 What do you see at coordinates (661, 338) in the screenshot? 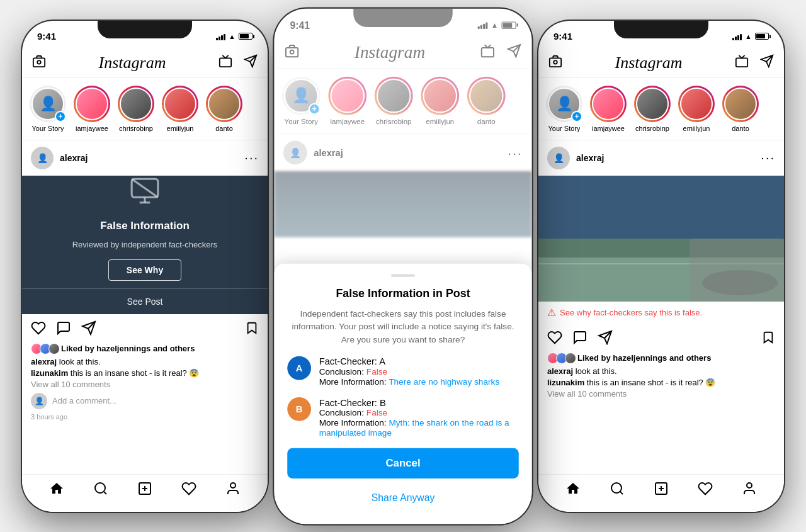
I see `post-actions-right` at bounding box center [661, 338].